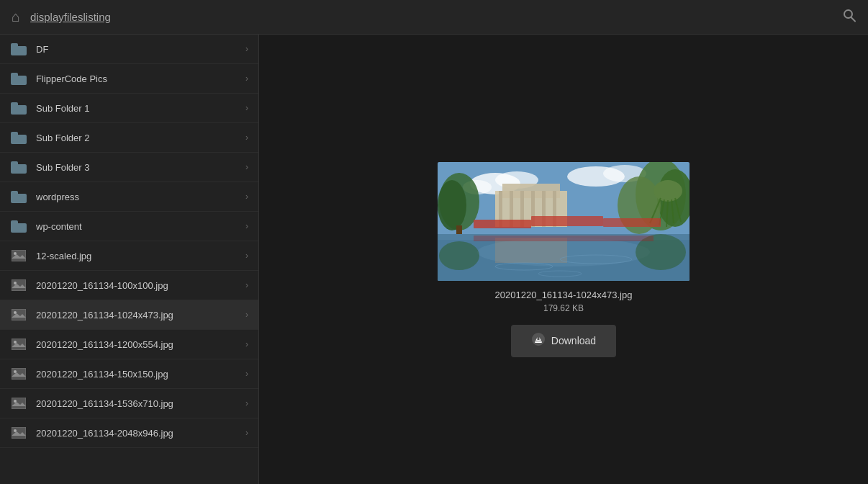 The height and width of the screenshot is (484, 868). Describe the element at coordinates (564, 308) in the screenshot. I see `preview-filesize: 179.62 KB` at that location.